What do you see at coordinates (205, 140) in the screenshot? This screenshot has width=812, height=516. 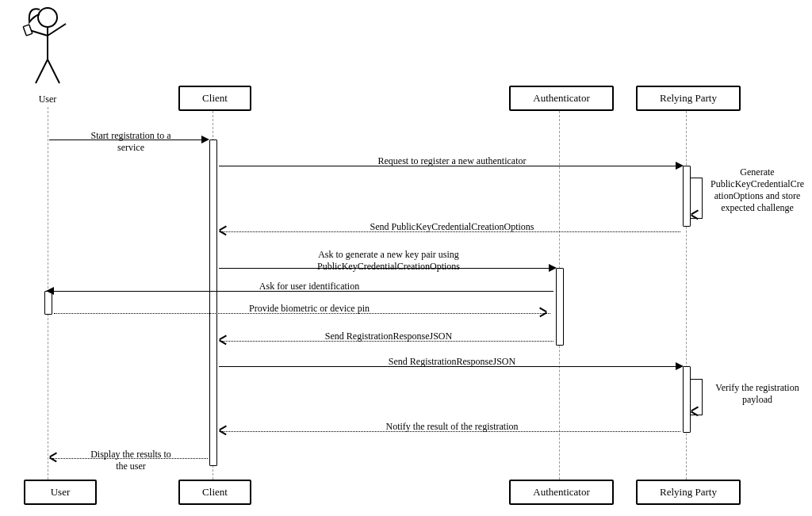 I see `arrowhead-m1` at bounding box center [205, 140].